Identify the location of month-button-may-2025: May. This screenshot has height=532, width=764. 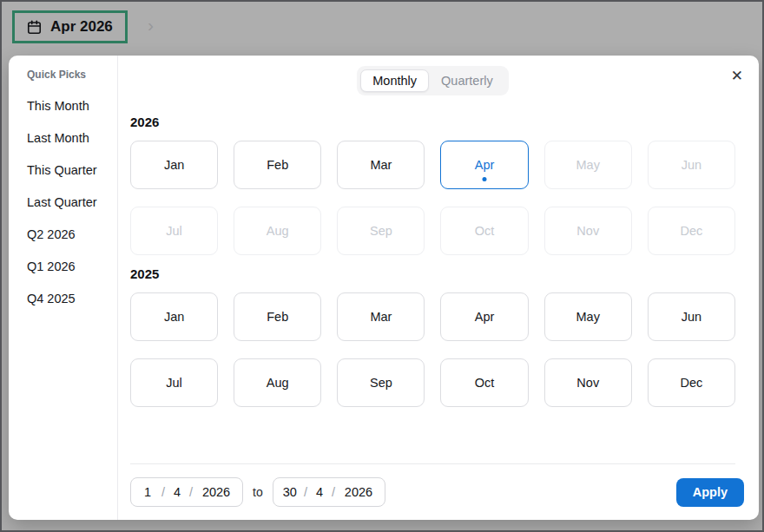
(589, 317).